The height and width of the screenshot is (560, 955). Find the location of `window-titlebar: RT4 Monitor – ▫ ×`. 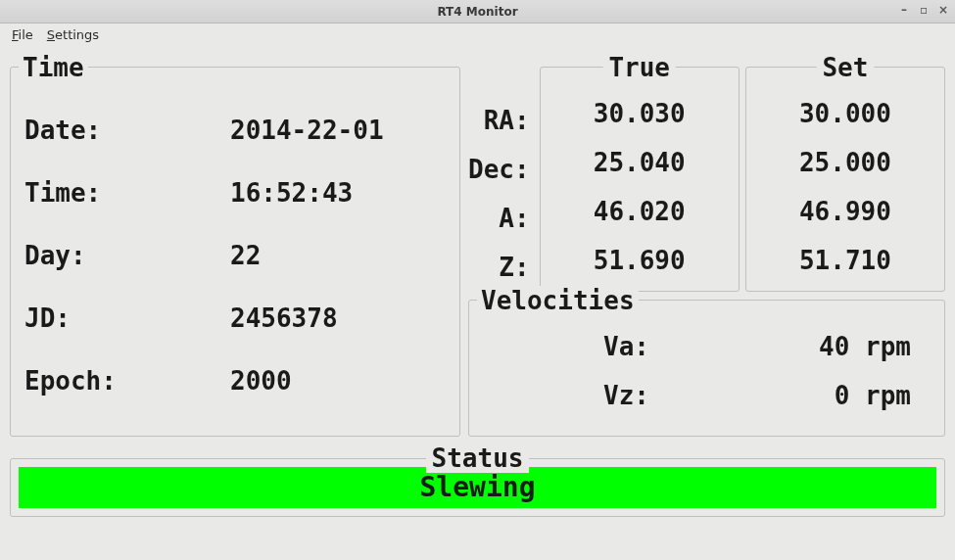

window-titlebar: RT4 Monitor – ▫ × is located at coordinates (478, 12).